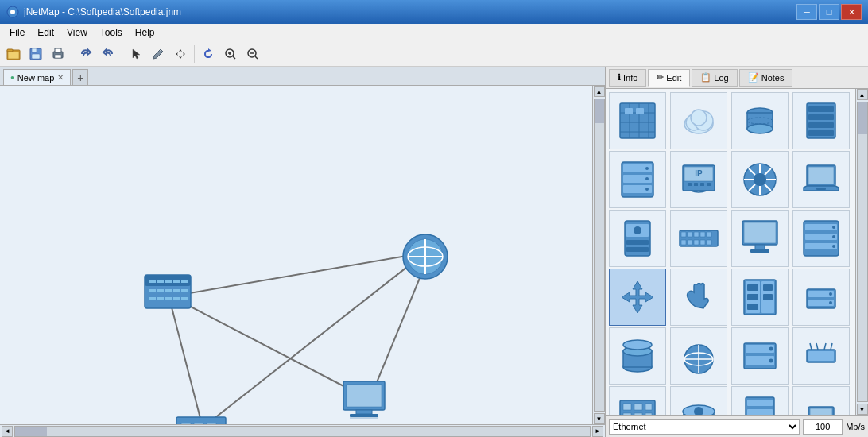 The width and height of the screenshot is (868, 437). What do you see at coordinates (821, 400) in the screenshot?
I see `icon-workstation2` at bounding box center [821, 400].